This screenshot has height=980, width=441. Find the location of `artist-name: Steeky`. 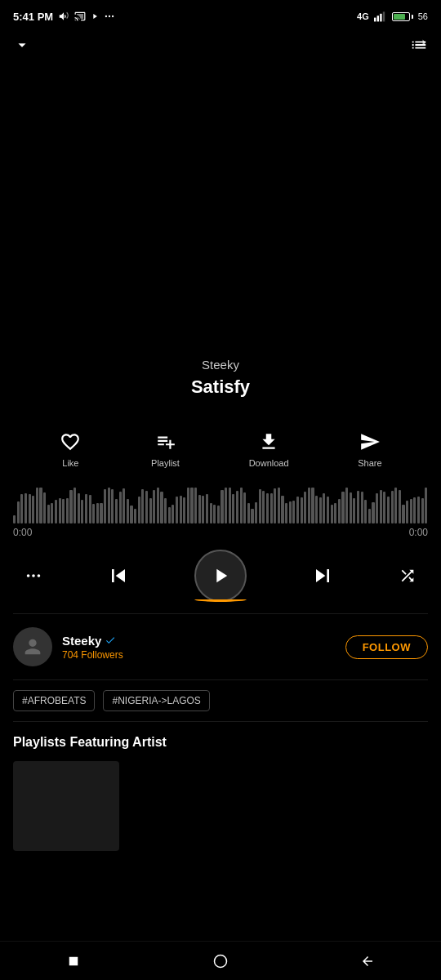

artist-name: Steeky is located at coordinates (82, 640).